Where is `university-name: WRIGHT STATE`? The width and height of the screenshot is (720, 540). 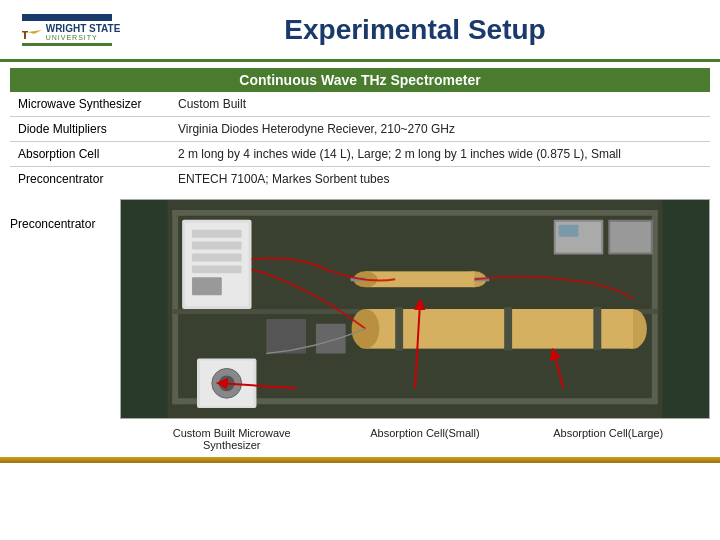 university-name: WRIGHT STATE is located at coordinates (84, 28).